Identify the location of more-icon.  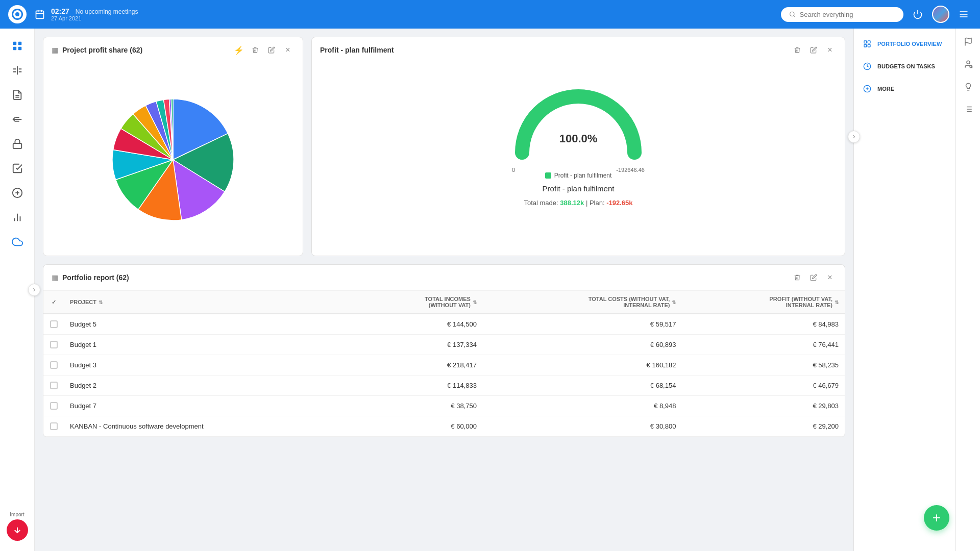
(867, 89).